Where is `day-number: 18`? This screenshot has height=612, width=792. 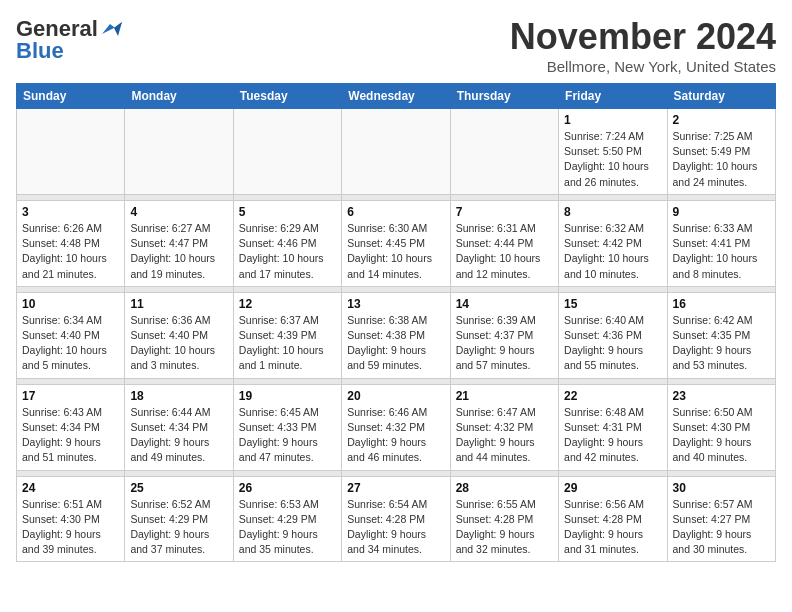 day-number: 18 is located at coordinates (178, 396).